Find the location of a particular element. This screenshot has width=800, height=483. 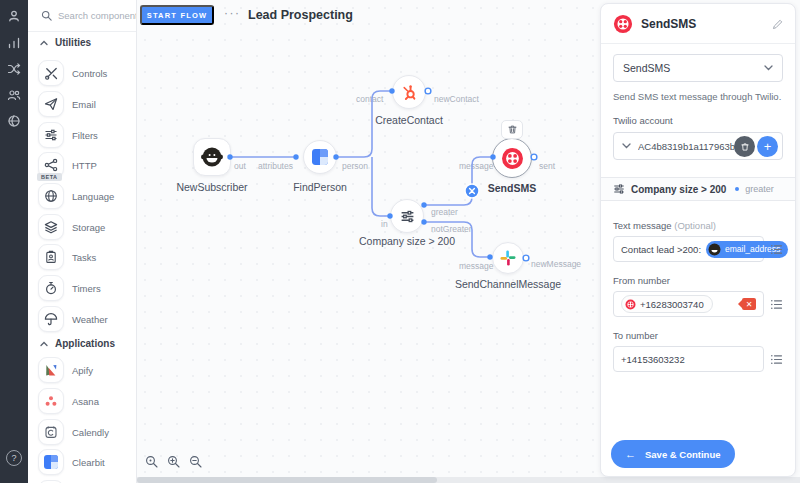

account-value: AC4b8319b1a117963b7f774a8... is located at coordinates (688, 146).